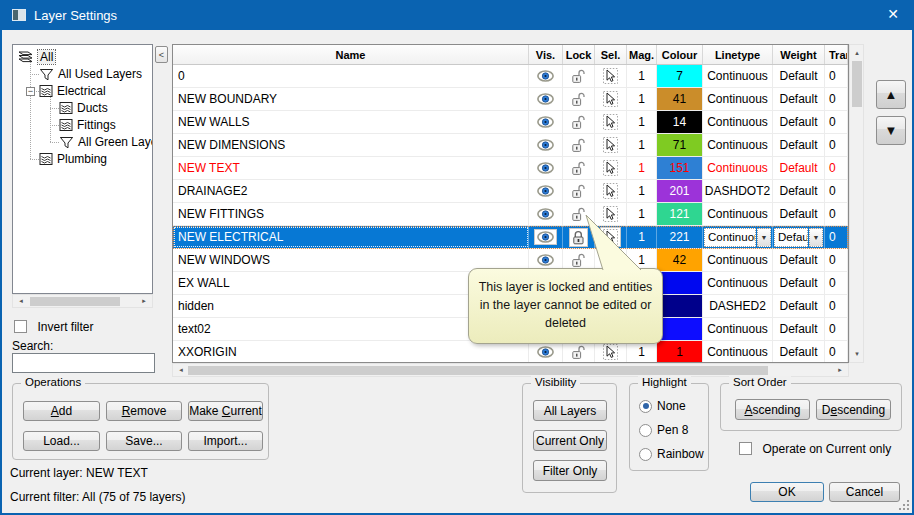 The height and width of the screenshot is (515, 914). I want to click on tree-item-electrical: Electrical, so click(72, 91).